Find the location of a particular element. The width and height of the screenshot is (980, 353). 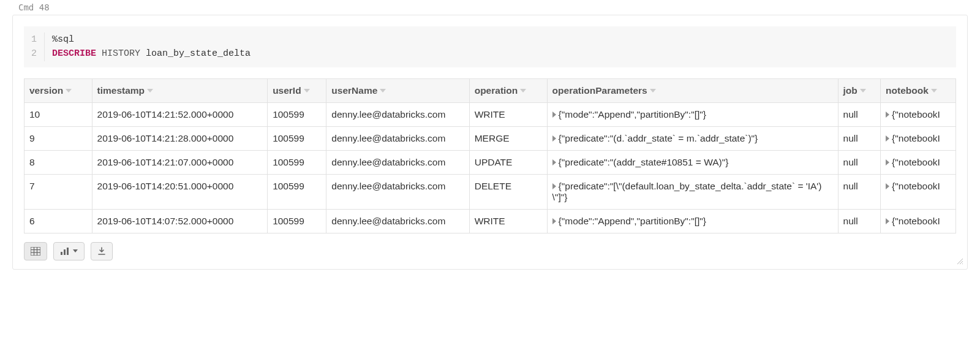

column-header-timestamp: timestamp is located at coordinates (180, 91).